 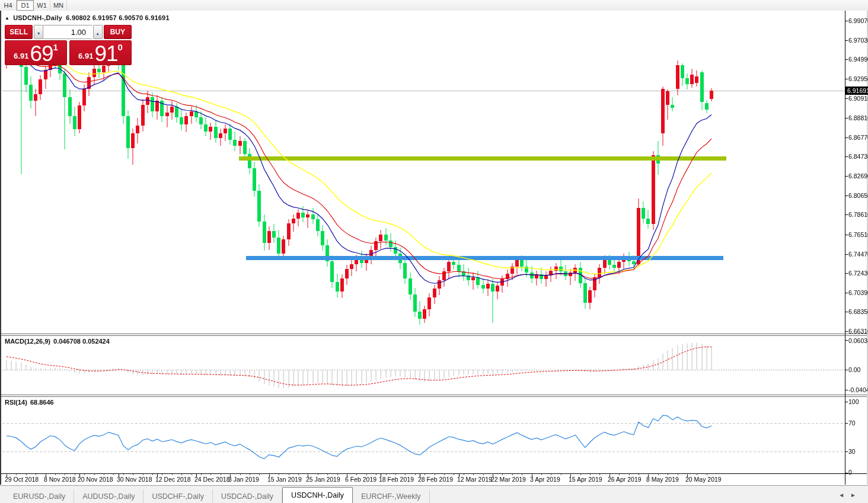 What do you see at coordinates (854, 402) in the screenshot?
I see `rsi-axis-label: 100` at bounding box center [854, 402].